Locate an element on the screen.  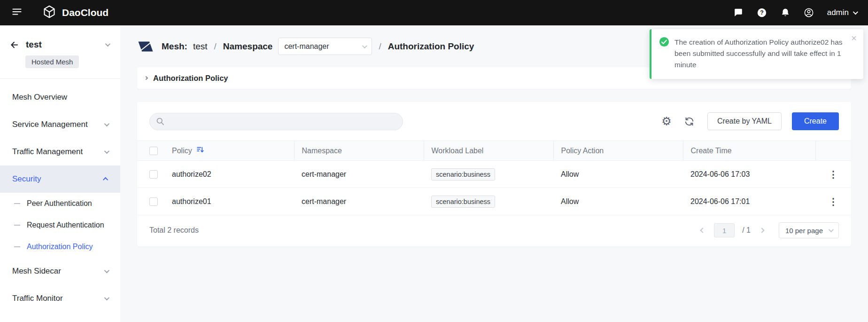
message-icon is located at coordinates (738, 13).